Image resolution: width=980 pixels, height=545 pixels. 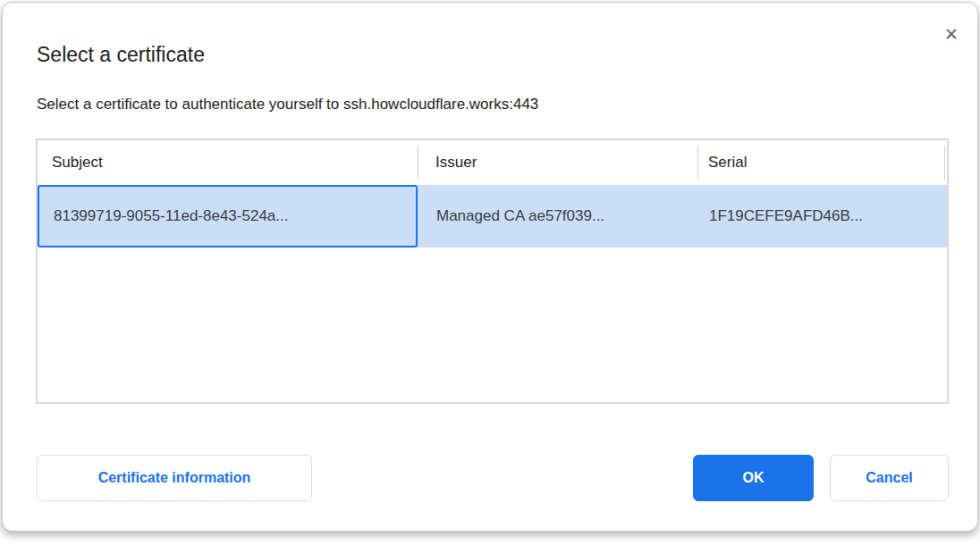 What do you see at coordinates (492, 163) in the screenshot?
I see `certificate-table-header: Subject Issuer Serial` at bounding box center [492, 163].